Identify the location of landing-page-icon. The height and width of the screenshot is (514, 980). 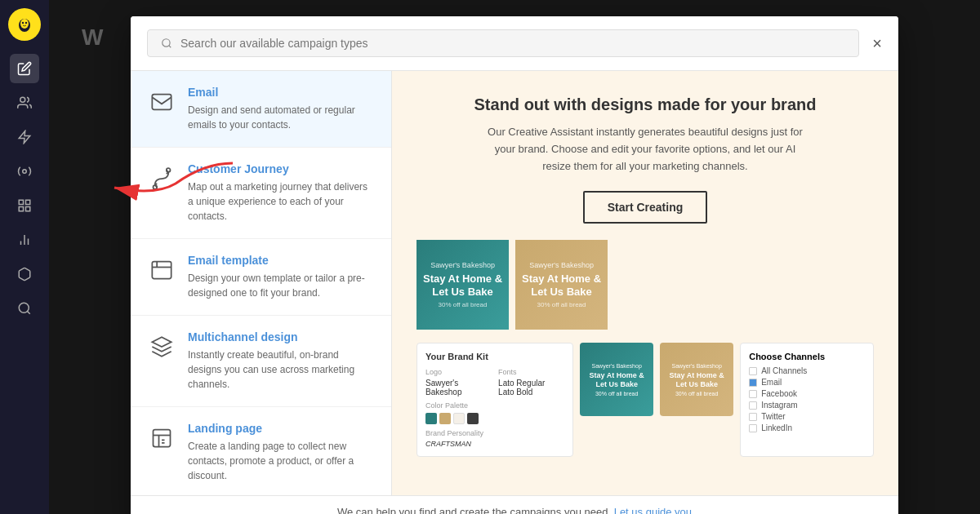
(162, 438).